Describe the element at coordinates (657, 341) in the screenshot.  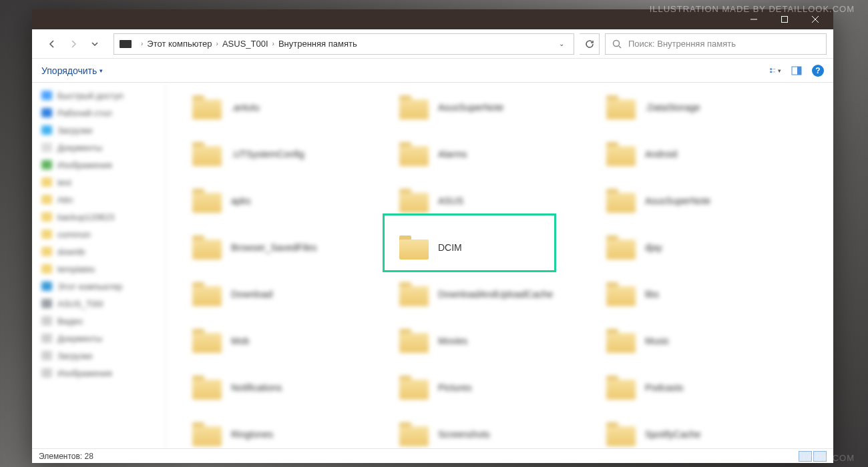
I see `folder-label: Music` at that location.